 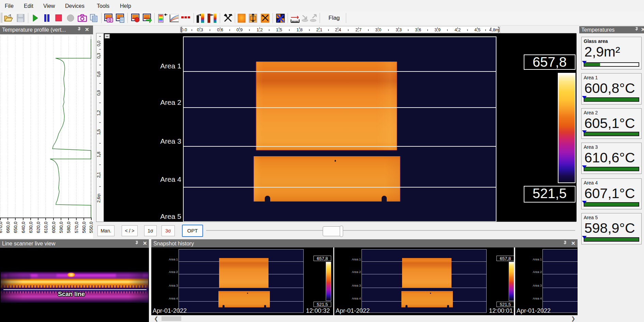 I want to click on svg-text: 660,0, so click(x=8, y=227).